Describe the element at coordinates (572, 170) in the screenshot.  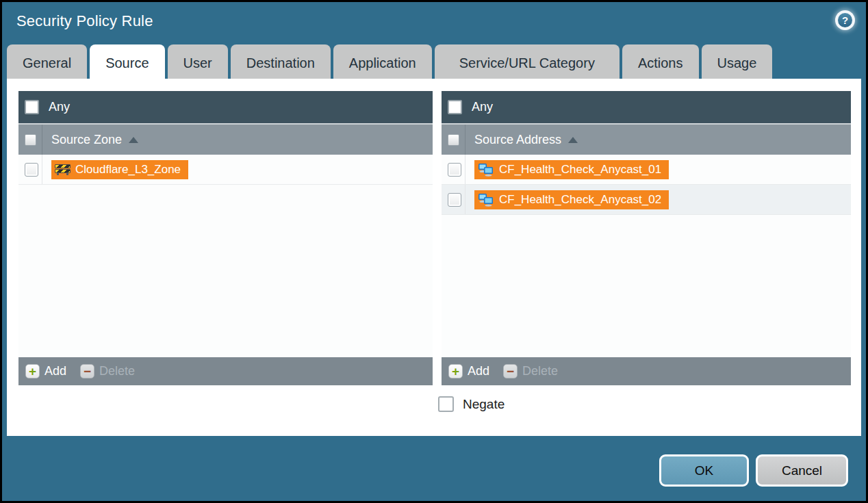
I see `address-object-chip: CF_Health_Check_Anycast_01` at that location.